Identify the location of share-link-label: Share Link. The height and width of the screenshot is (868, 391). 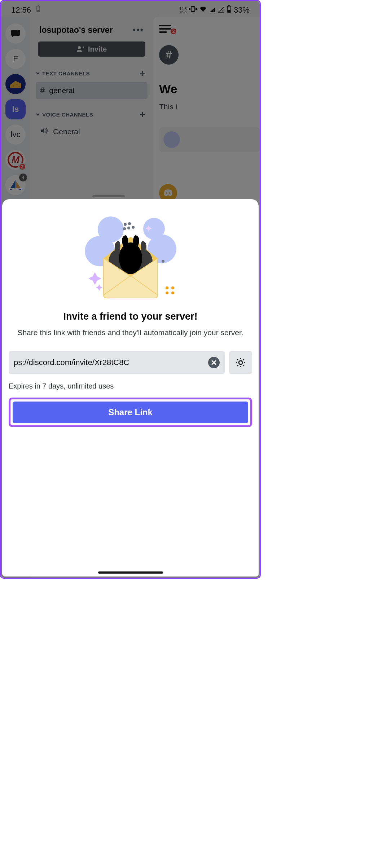
(131, 412).